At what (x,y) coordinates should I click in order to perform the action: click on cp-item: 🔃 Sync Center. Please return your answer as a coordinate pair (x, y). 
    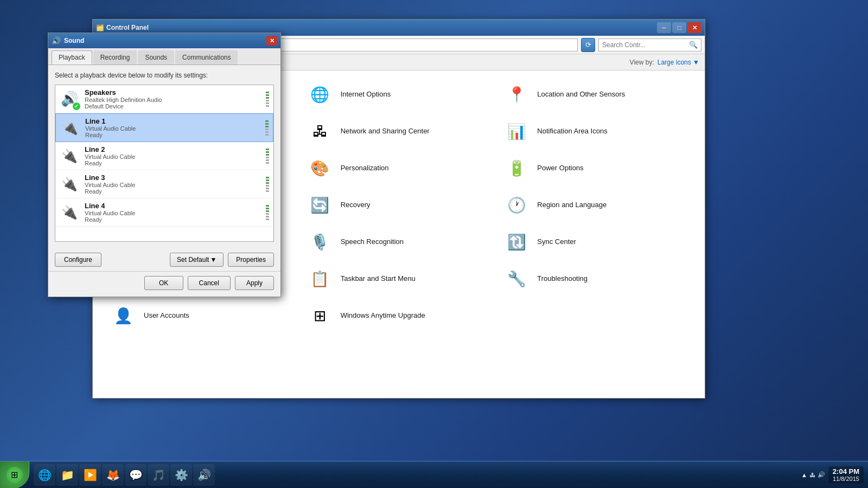
    Looking at the image, I should click on (596, 242).